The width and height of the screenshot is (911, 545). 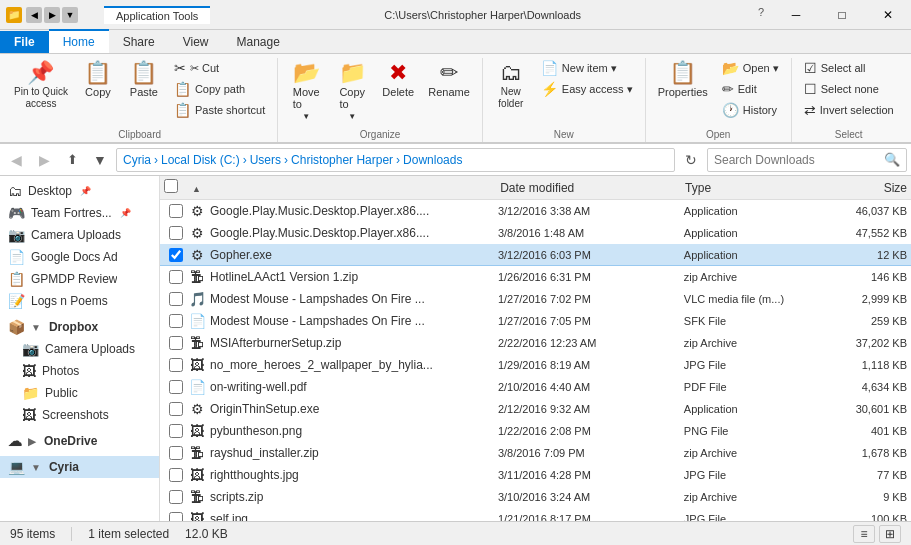 I want to click on refresh-btn: ↻, so click(x=691, y=160).